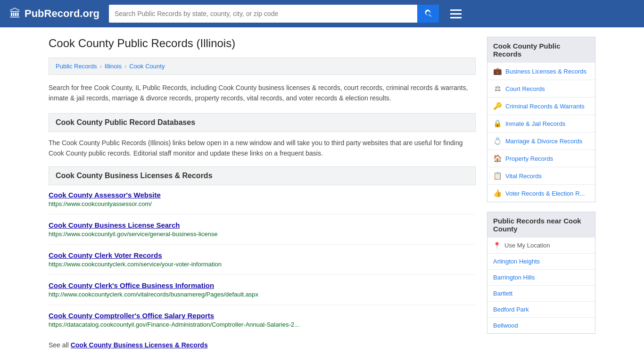  I want to click on link-title-2: Cook County Business License Search, so click(262, 225).